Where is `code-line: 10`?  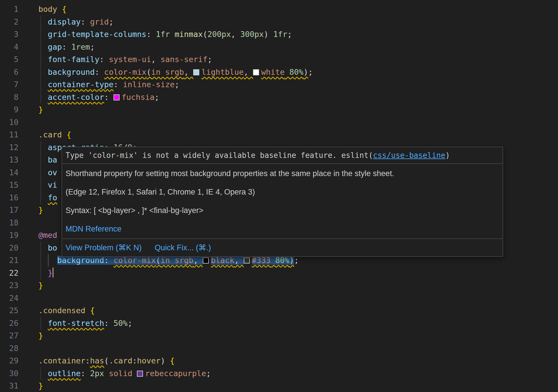 code-line: 10 is located at coordinates (279, 122).